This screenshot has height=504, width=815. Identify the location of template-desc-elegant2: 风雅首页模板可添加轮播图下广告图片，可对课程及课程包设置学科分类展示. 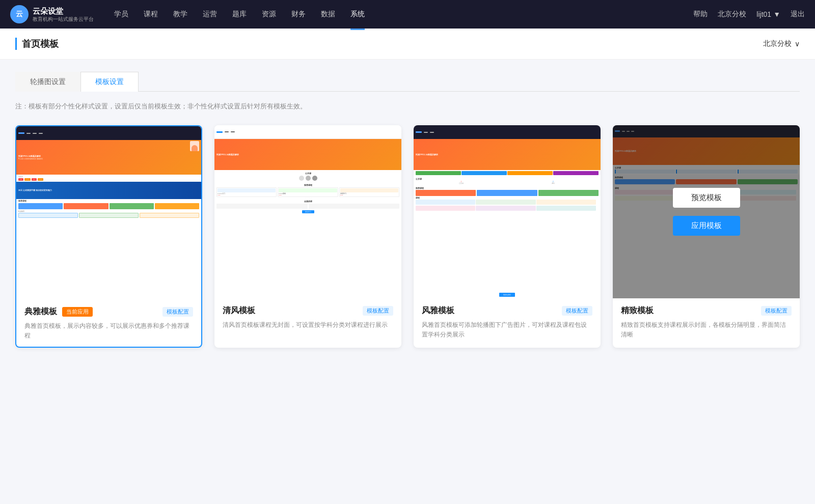
(507, 330).